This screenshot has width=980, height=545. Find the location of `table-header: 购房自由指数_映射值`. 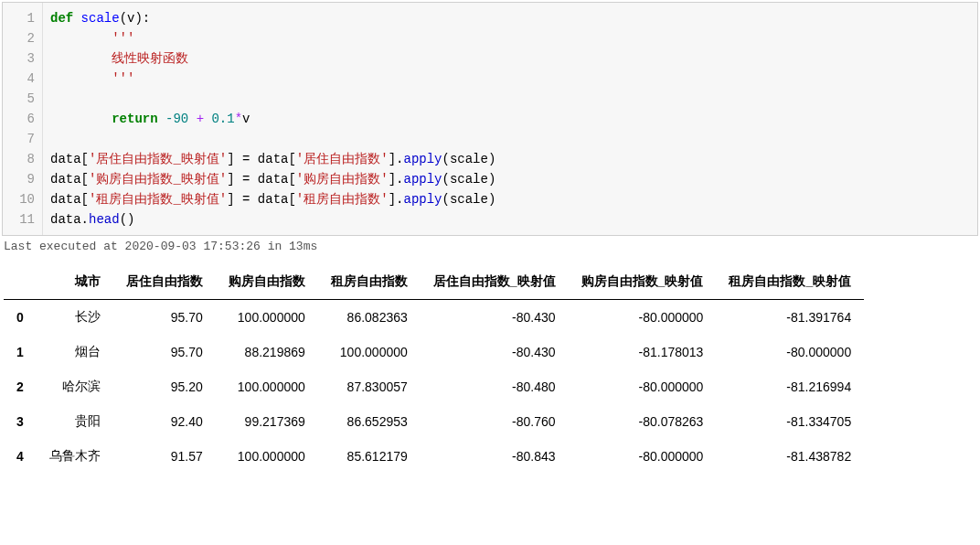

table-header: 购房自由指数_映射值 is located at coordinates (643, 282).